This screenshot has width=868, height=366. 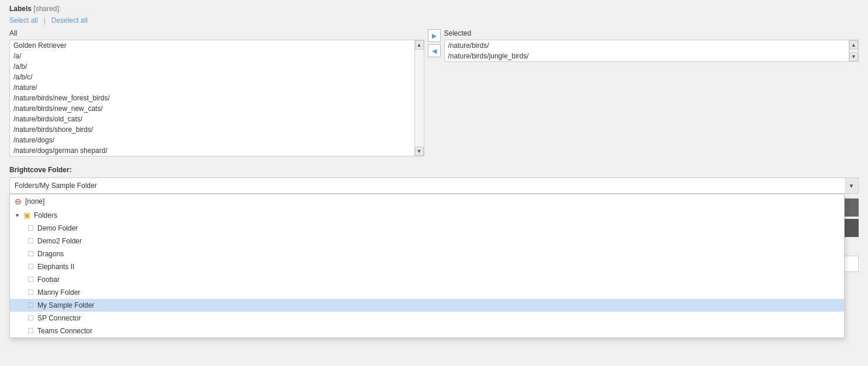 I want to click on dropdown-item-dragons-label: Dragons, so click(x=50, y=254).